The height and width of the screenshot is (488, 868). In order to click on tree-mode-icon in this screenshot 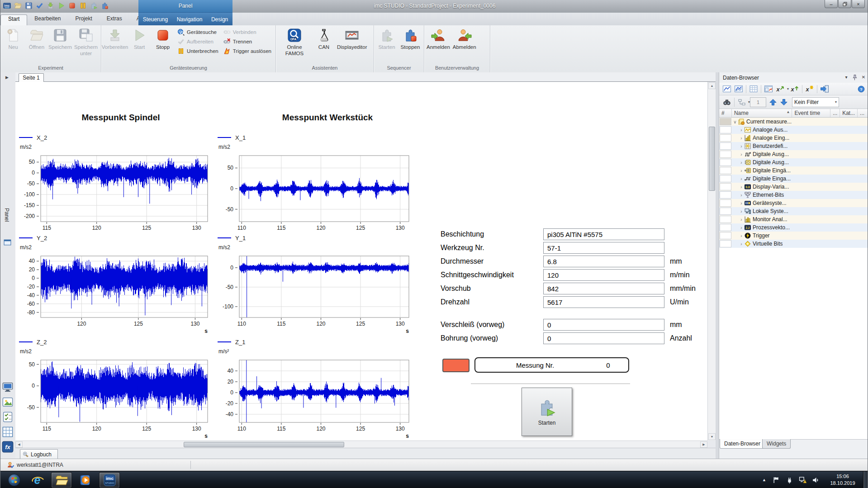, I will do `click(742, 102)`.